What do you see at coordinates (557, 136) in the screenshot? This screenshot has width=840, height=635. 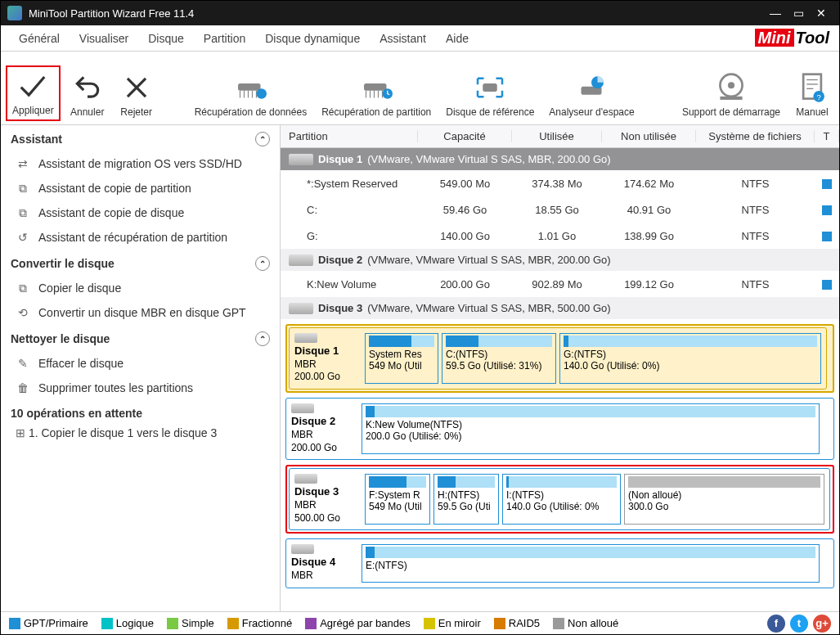 I see `col-used: Utilisée` at bounding box center [557, 136].